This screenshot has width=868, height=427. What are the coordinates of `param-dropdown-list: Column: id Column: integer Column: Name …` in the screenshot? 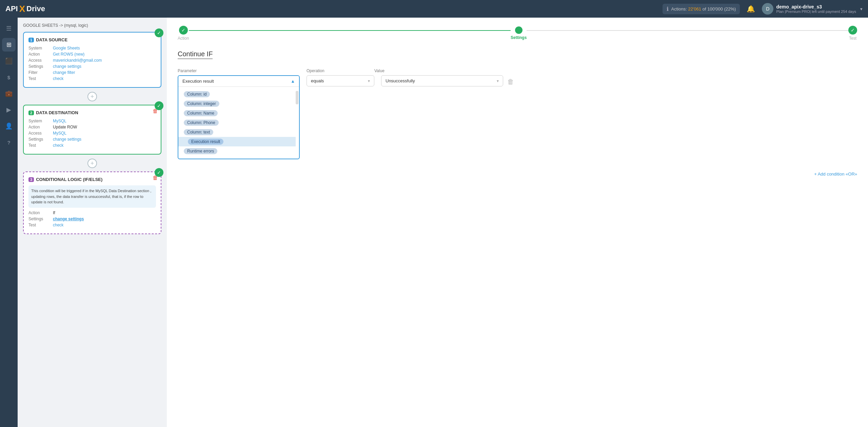 It's located at (239, 123).